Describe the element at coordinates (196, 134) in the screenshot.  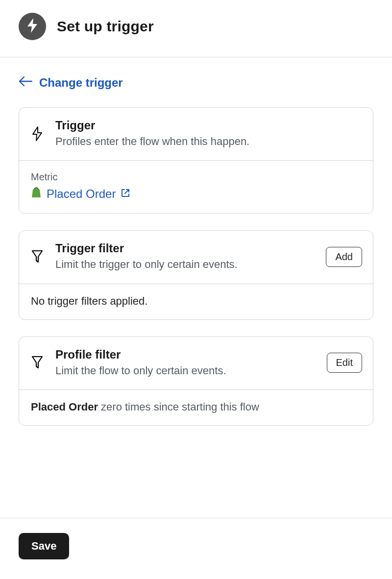
I see `trigger-card-header: Trigger Profiles enter the flow when thi…` at that location.